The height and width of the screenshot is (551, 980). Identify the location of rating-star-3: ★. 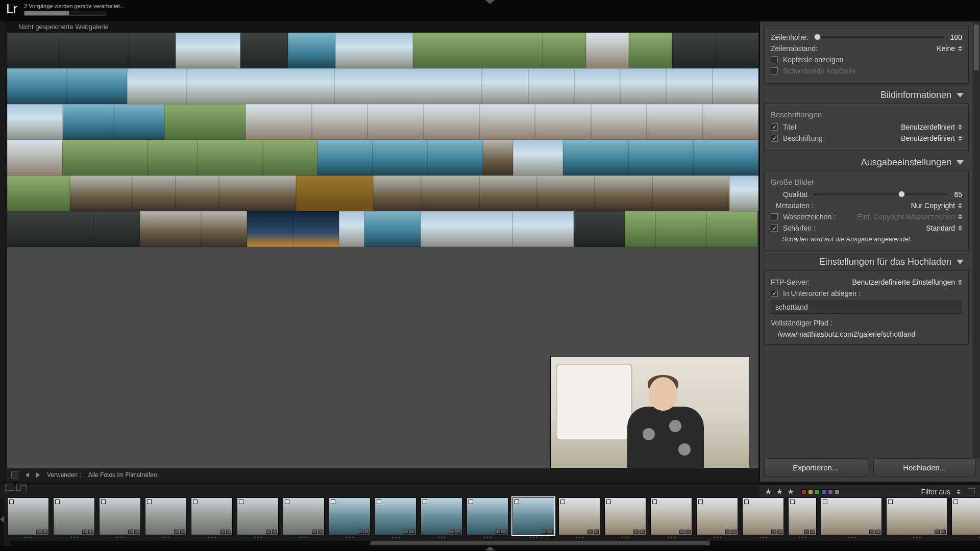
(791, 492).